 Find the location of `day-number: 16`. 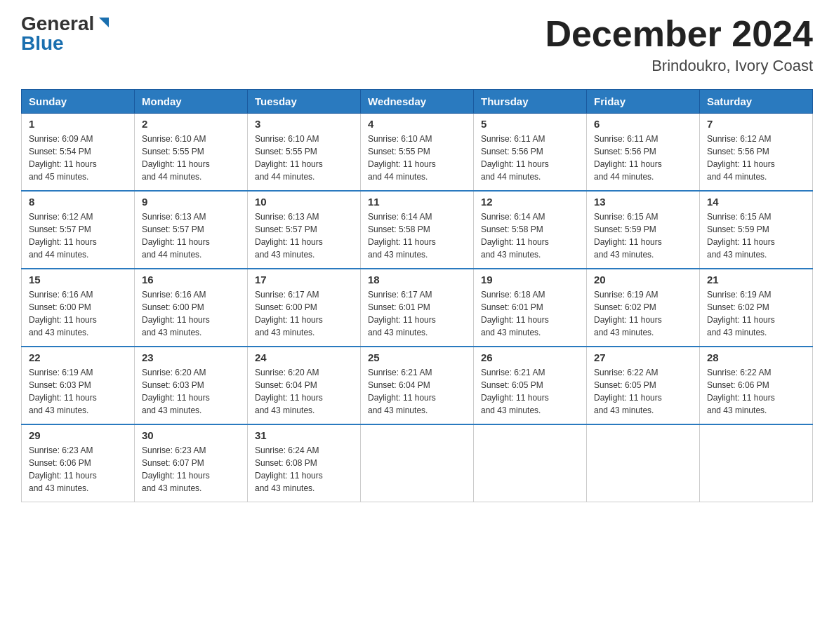

day-number: 16 is located at coordinates (191, 279).